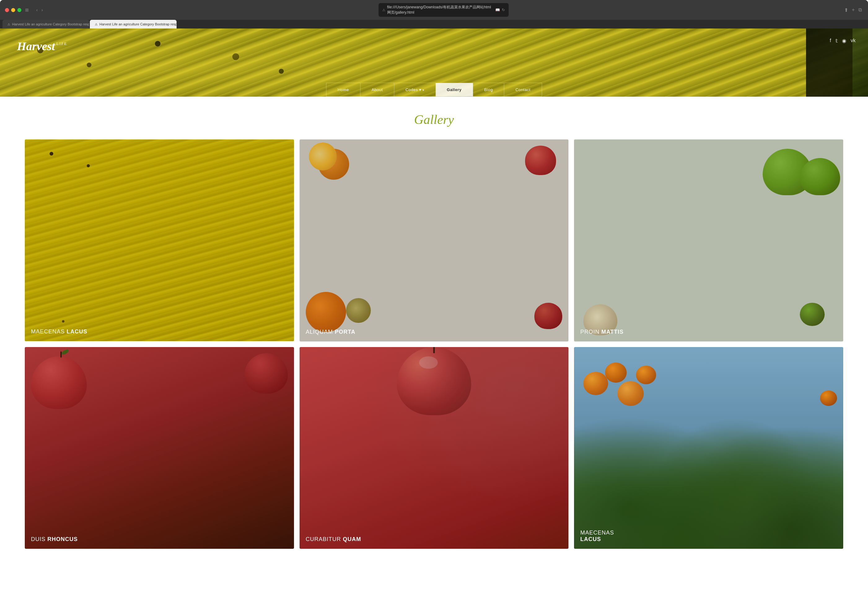  Describe the element at coordinates (602, 332) in the screenshot. I see `card-3-label: PROIN MATTIS` at that location.